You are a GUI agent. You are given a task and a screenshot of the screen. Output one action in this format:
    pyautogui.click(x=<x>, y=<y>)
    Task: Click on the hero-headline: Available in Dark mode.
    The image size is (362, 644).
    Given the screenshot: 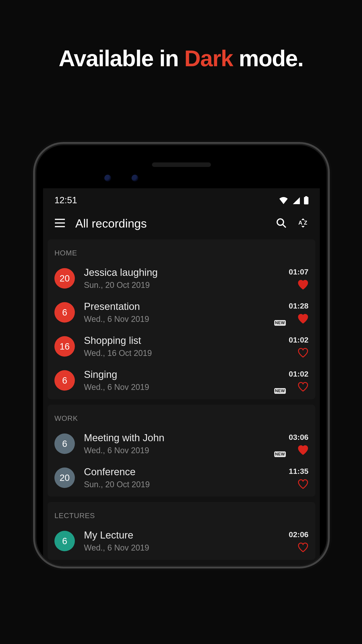 What is the action you would take?
    pyautogui.click(x=181, y=36)
    